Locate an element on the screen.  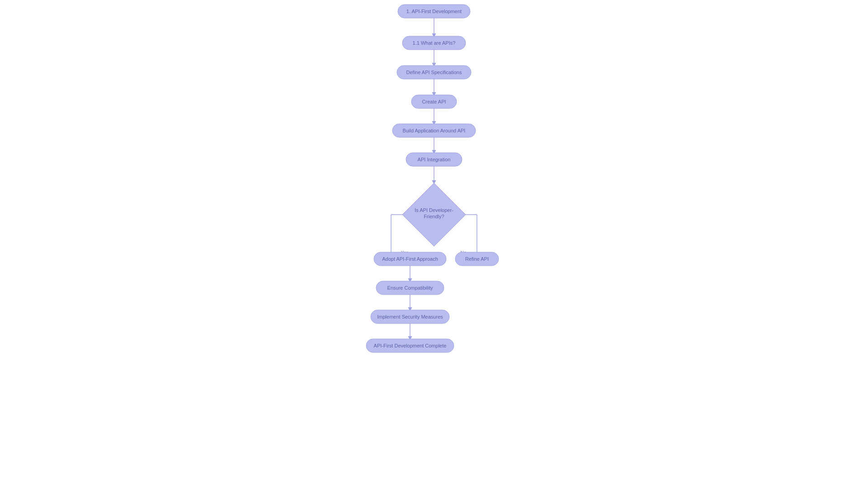
node-build-application-label: Build Application Around API is located at coordinates (434, 131).